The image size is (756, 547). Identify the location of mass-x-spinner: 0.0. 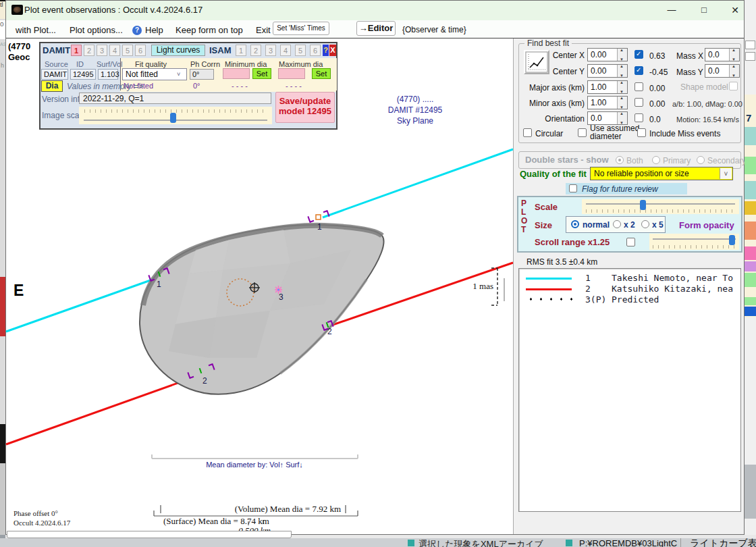
(722, 55).